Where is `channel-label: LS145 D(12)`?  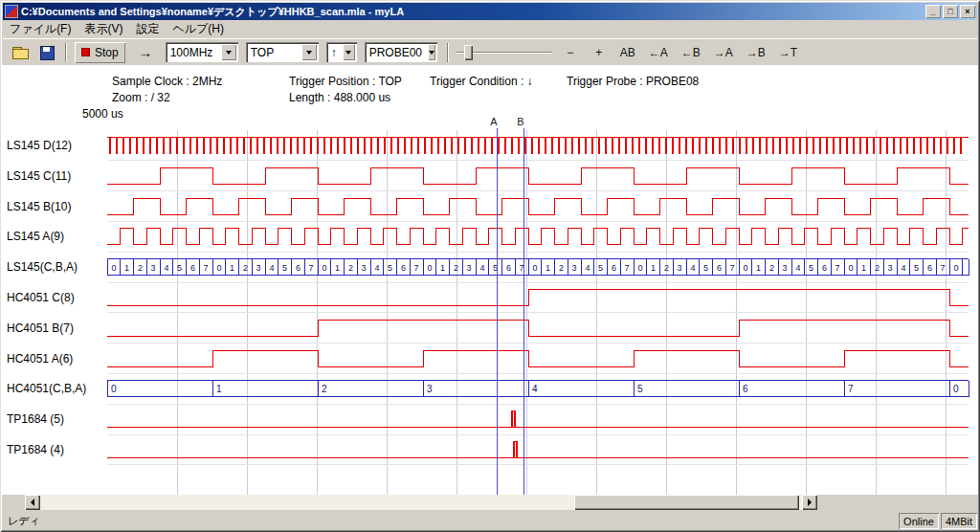 channel-label: LS145 D(12) is located at coordinates (39, 145).